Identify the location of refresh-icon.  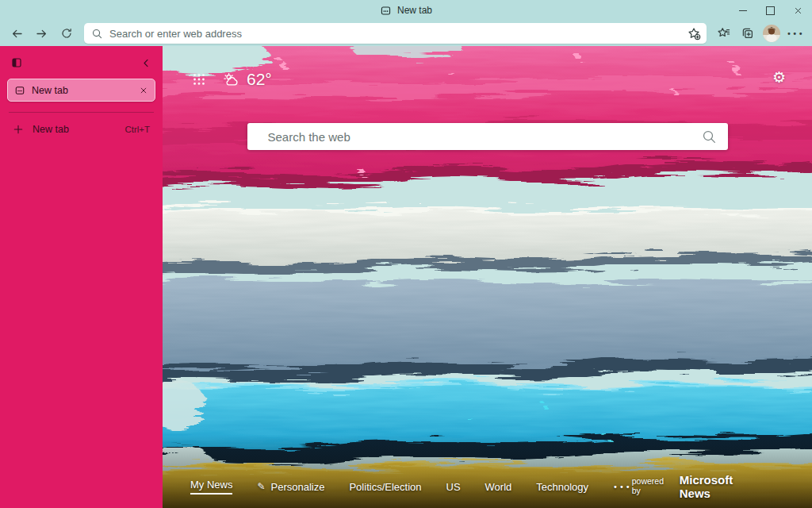
(67, 33).